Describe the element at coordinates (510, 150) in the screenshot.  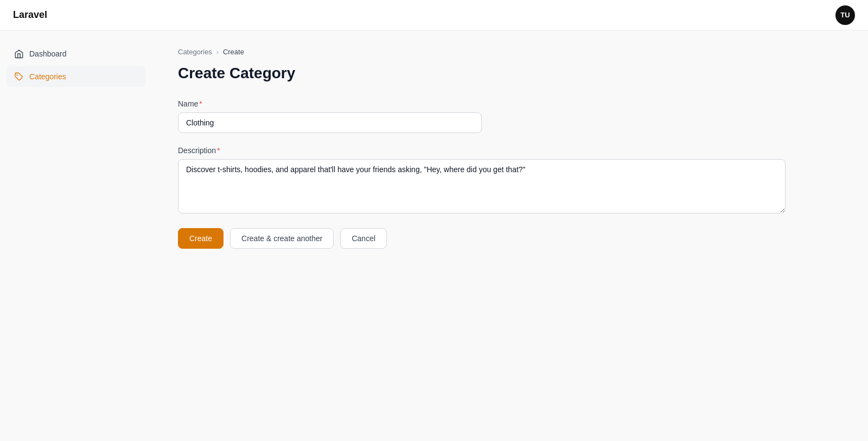
I see `description-label: Description*` at that location.